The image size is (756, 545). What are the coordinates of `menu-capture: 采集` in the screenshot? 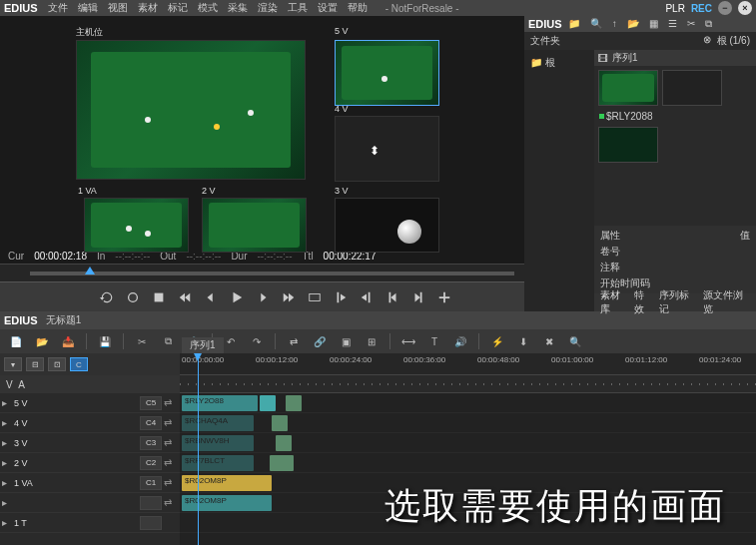 It's located at (238, 8).